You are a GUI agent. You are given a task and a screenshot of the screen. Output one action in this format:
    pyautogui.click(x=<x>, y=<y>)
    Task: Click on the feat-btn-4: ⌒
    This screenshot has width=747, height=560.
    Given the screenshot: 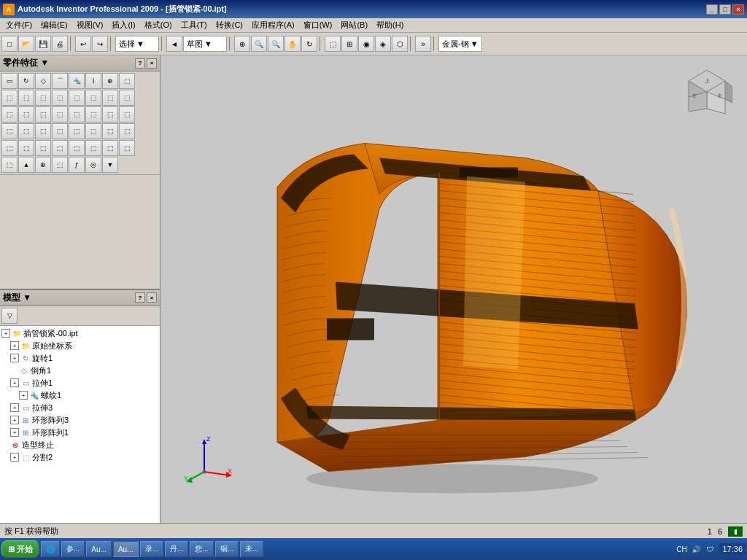 What is the action you would take?
    pyautogui.click(x=60, y=81)
    